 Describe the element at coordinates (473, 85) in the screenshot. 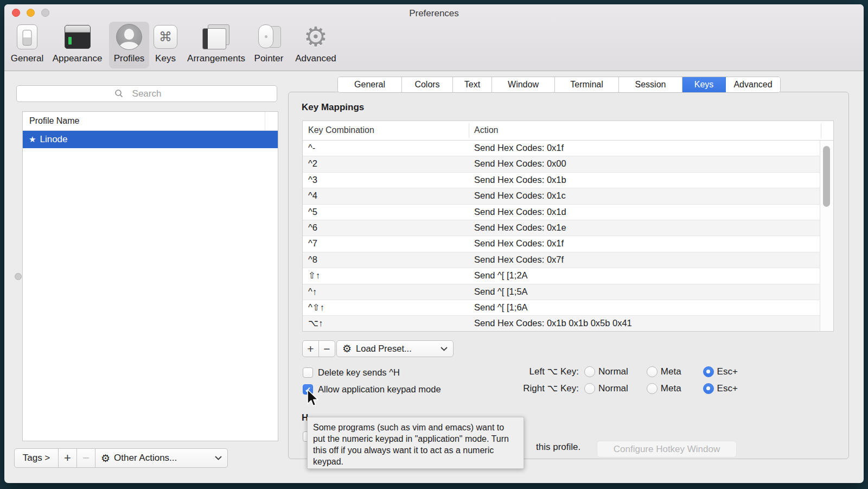

I see `tab-text: Text` at that location.